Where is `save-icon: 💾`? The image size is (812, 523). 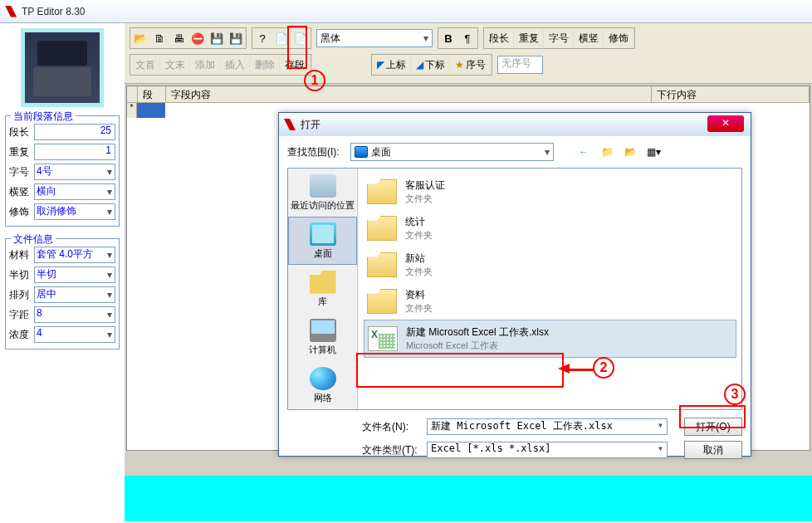 save-icon: 💾 is located at coordinates (217, 38).